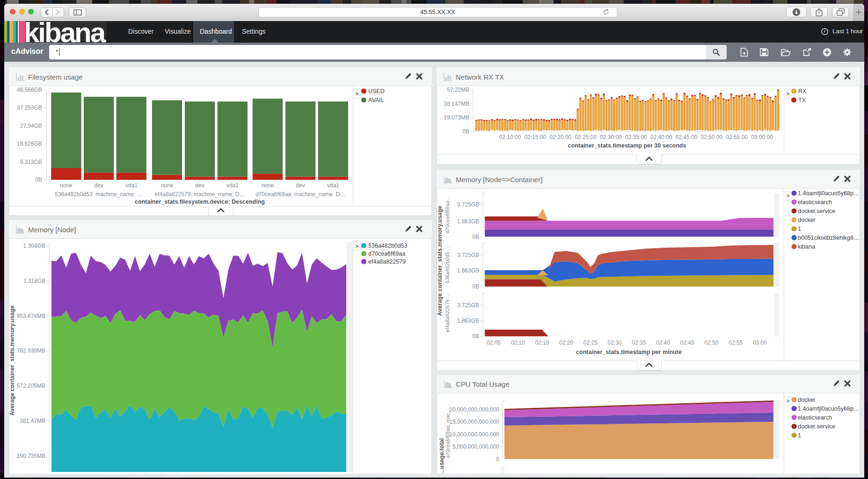  What do you see at coordinates (542, 343) in the screenshot?
I see `svg-text: 02:15` at bounding box center [542, 343].